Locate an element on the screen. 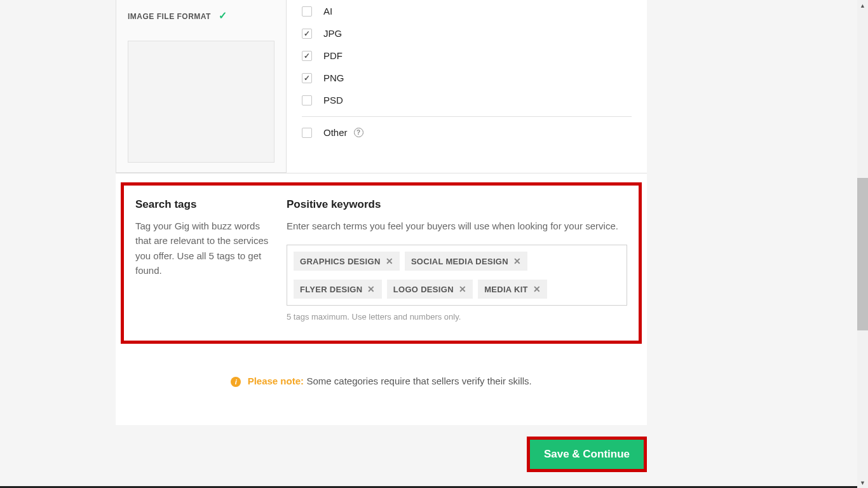 This screenshot has height=488, width=868. checkbox-label: JPG is located at coordinates (333, 33).